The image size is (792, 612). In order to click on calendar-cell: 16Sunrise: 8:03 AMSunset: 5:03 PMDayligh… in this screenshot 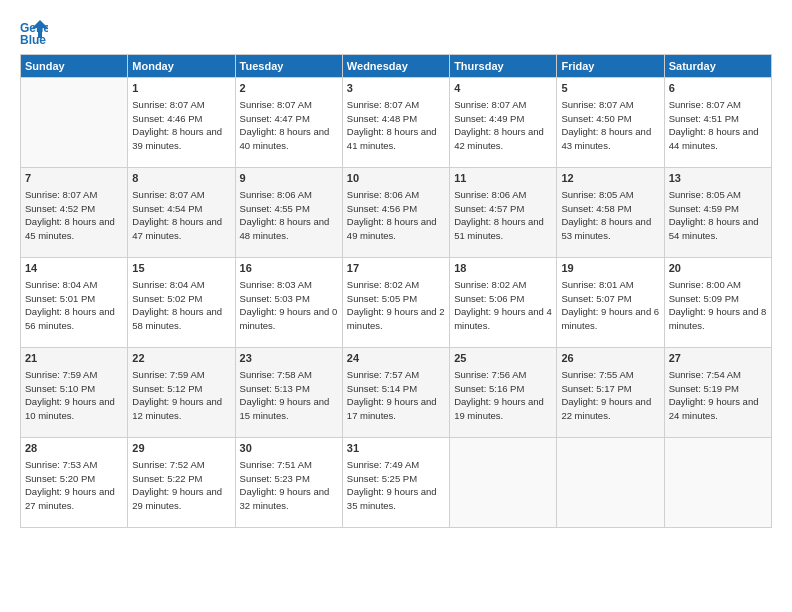, I will do `click(288, 303)`.